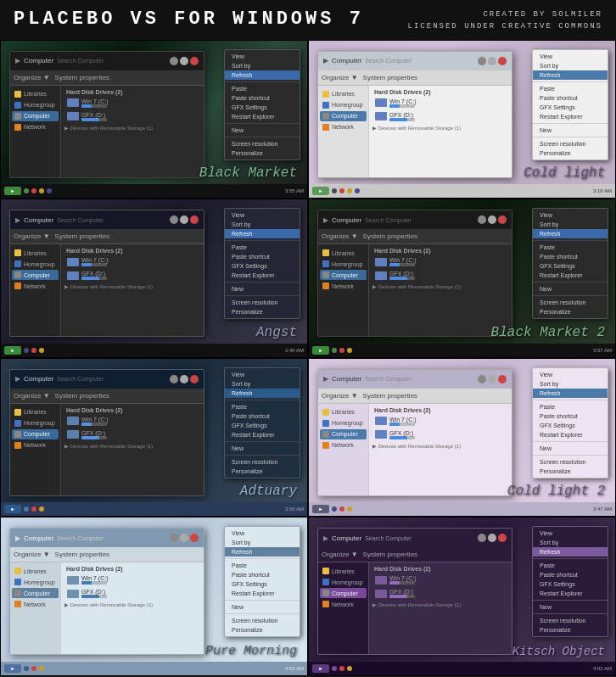 The height and width of the screenshot is (677, 616). What do you see at coordinates (154, 596) in the screenshot?
I see `theme-pure-morning: ▶ Computer Search Computer Organize ▼Sys…` at bounding box center [154, 596].